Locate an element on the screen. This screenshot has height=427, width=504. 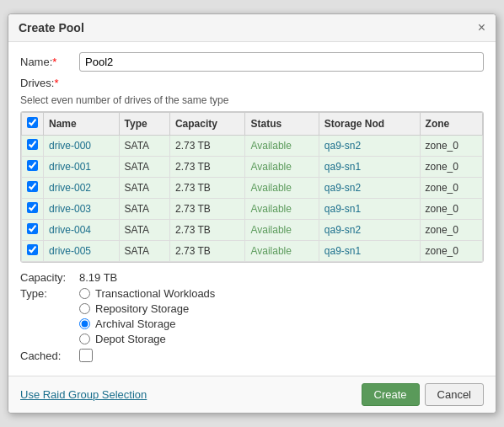
table-row: drive-003 SATA 2.73 TB Available qa9-sn1… is located at coordinates (253, 209).